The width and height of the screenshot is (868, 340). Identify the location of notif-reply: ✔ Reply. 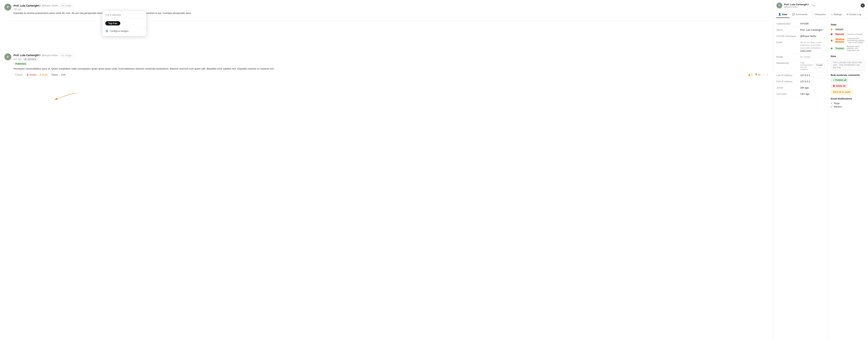
(848, 103).